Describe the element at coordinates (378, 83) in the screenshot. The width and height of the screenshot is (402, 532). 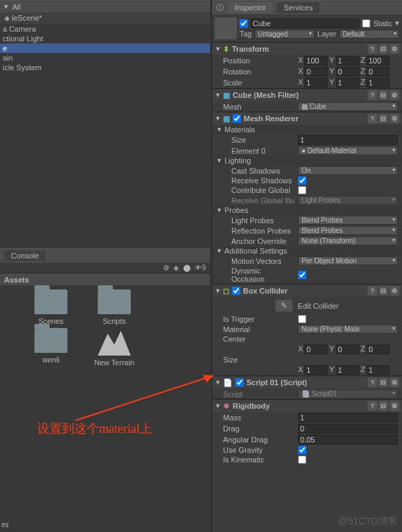
I see `scl-z` at that location.